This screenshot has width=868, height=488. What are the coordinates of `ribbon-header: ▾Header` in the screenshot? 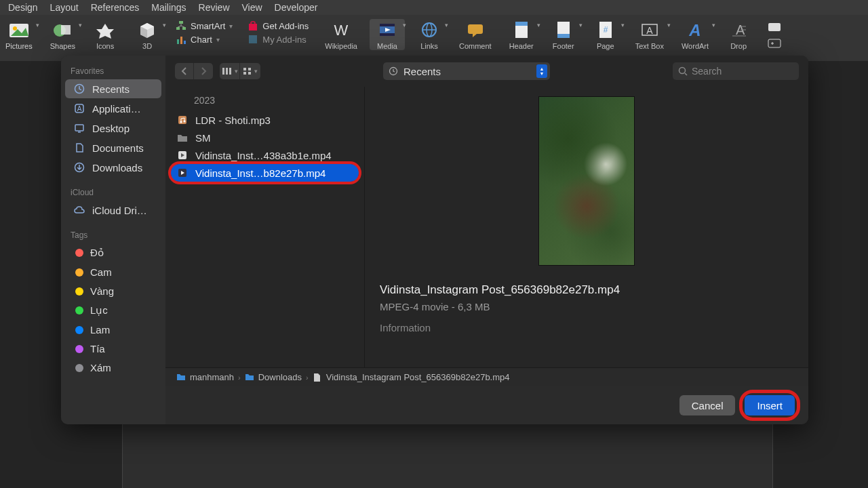 It's located at (521, 35).